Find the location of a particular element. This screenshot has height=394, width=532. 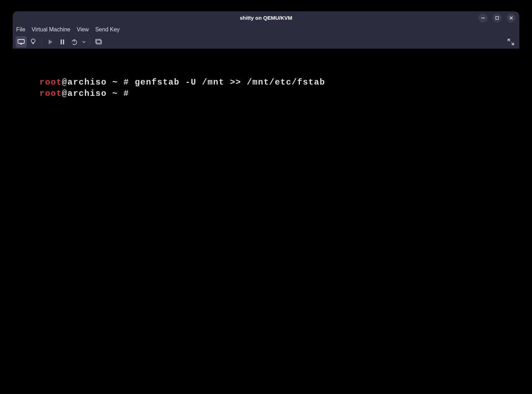

menubar: File Virtual Machine View Send Key is located at coordinates (266, 30).